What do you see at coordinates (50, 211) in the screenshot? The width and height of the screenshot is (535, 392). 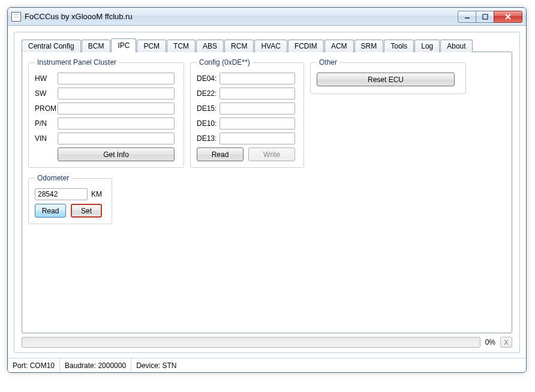 I see `odometer-read-button: Read` at bounding box center [50, 211].